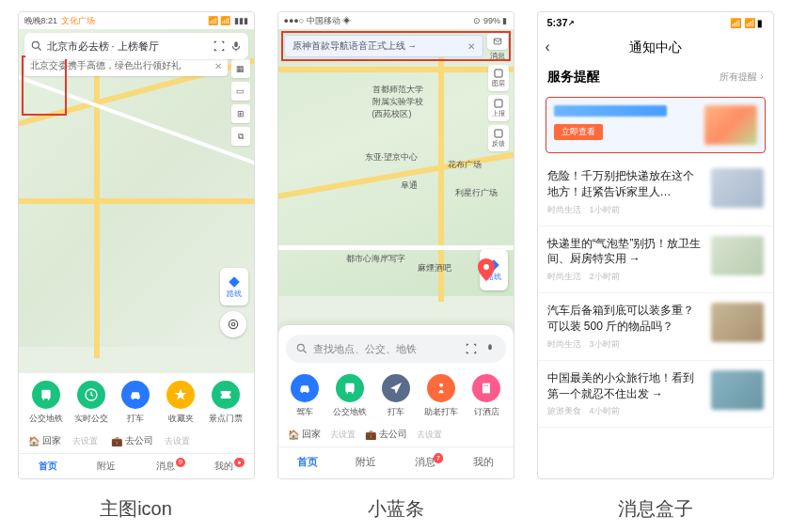  Describe the element at coordinates (498, 138) in the screenshot. I see `side-tool-反馈: 反馈` at that location.